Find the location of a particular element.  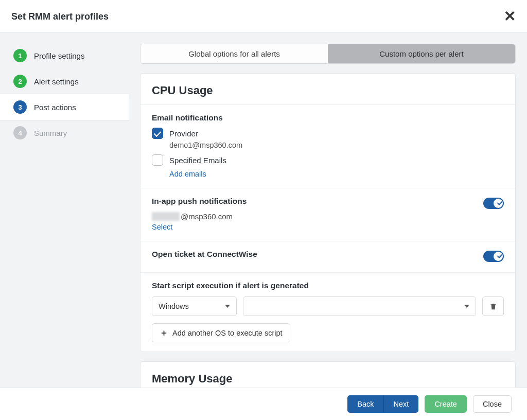

section-heading: Start script execution if alert is gener… is located at coordinates (328, 286).